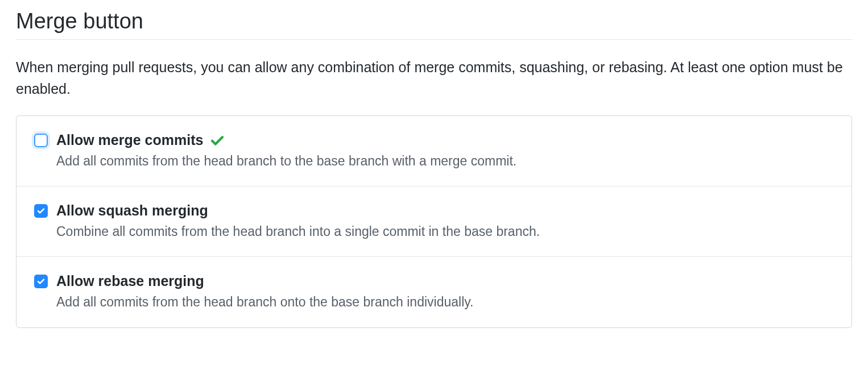 The image size is (868, 390). Describe the element at coordinates (41, 140) in the screenshot. I see `checkbox-merge-commits` at that location.